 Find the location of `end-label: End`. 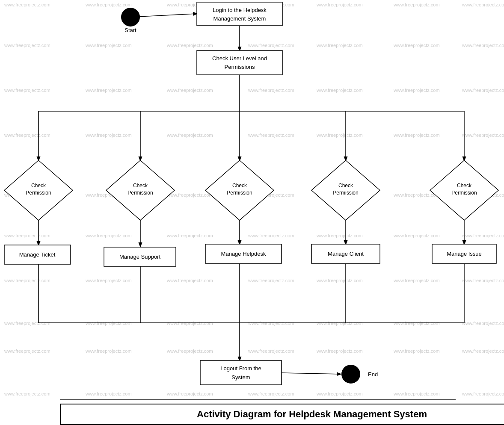

end-label: End is located at coordinates (373, 375).